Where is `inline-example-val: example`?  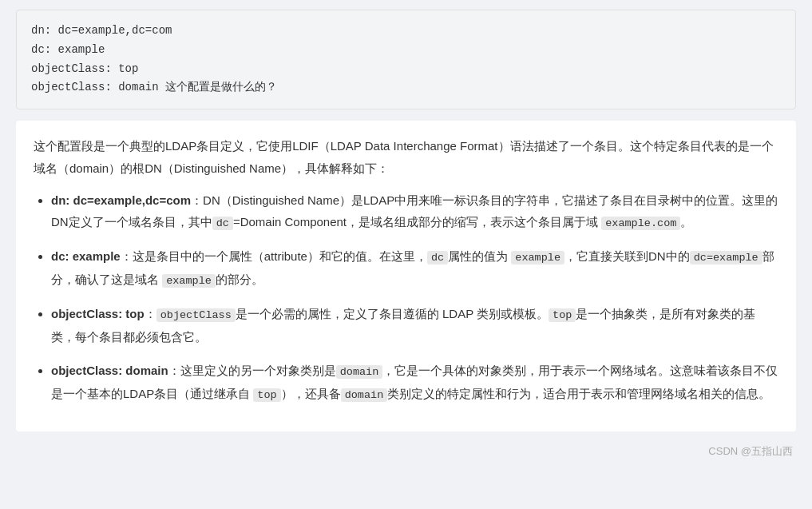
inline-example-val: example is located at coordinates (538, 257).